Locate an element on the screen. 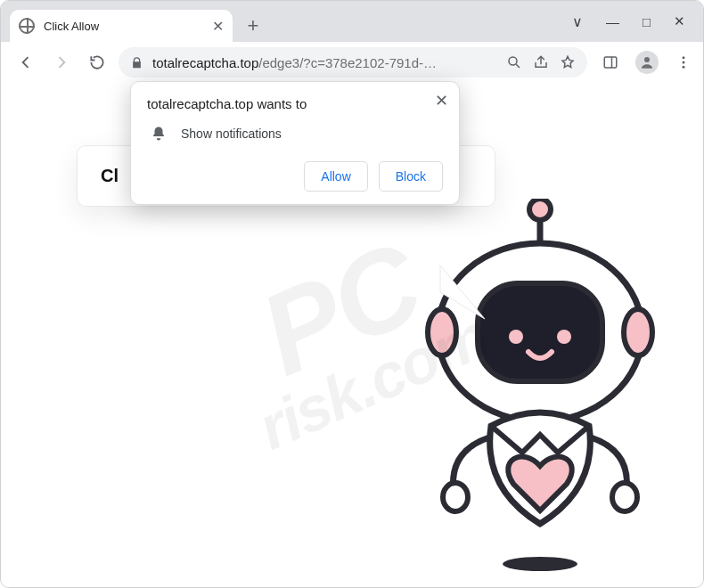 This screenshot has height=588, width=704. close-window-button: ✕ is located at coordinates (679, 21).